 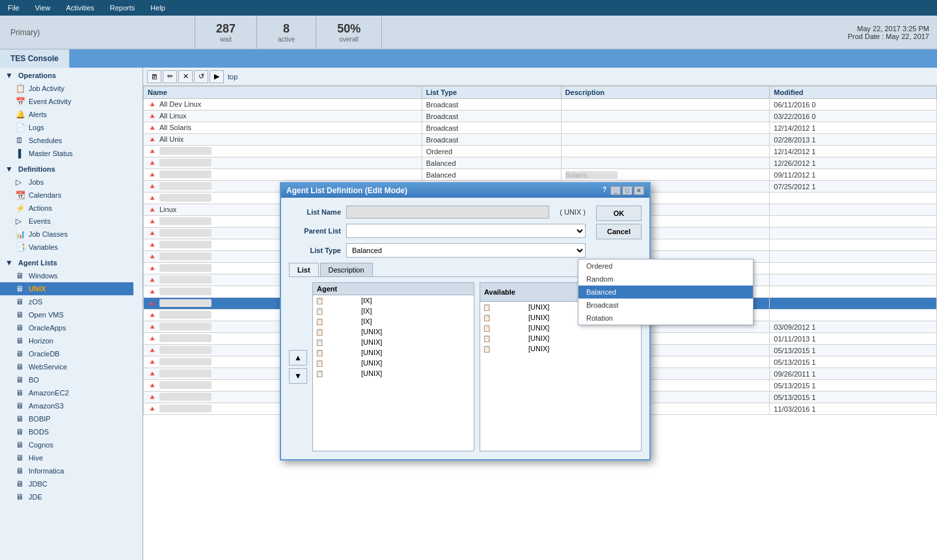 What do you see at coordinates (66, 127) in the screenshot?
I see `sidebar-item-logs: 📄 Logs` at bounding box center [66, 127].